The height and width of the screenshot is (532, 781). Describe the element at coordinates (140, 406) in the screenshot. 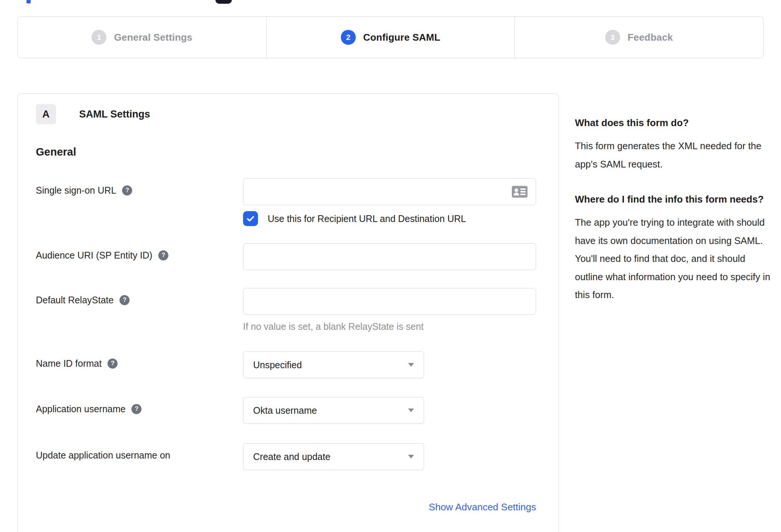

I see `field-label: Application username ?` at that location.